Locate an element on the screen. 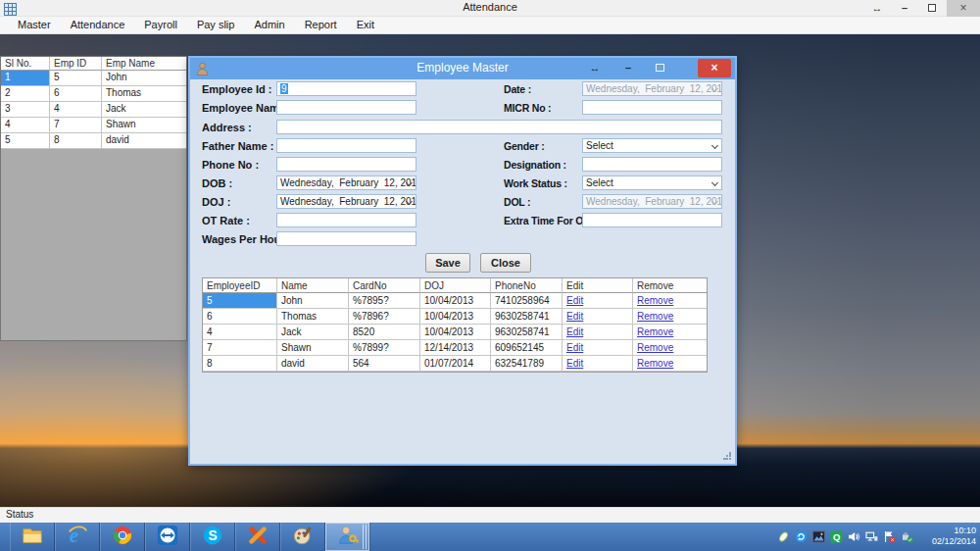 This screenshot has height=551, width=980. list-row: 47Shawn is located at coordinates (94, 125).